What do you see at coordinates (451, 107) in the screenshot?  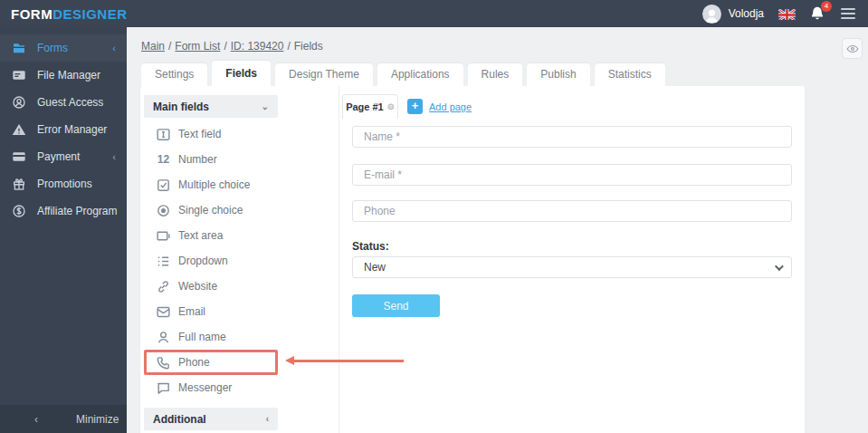 I see `add-page-link: Add page` at bounding box center [451, 107].